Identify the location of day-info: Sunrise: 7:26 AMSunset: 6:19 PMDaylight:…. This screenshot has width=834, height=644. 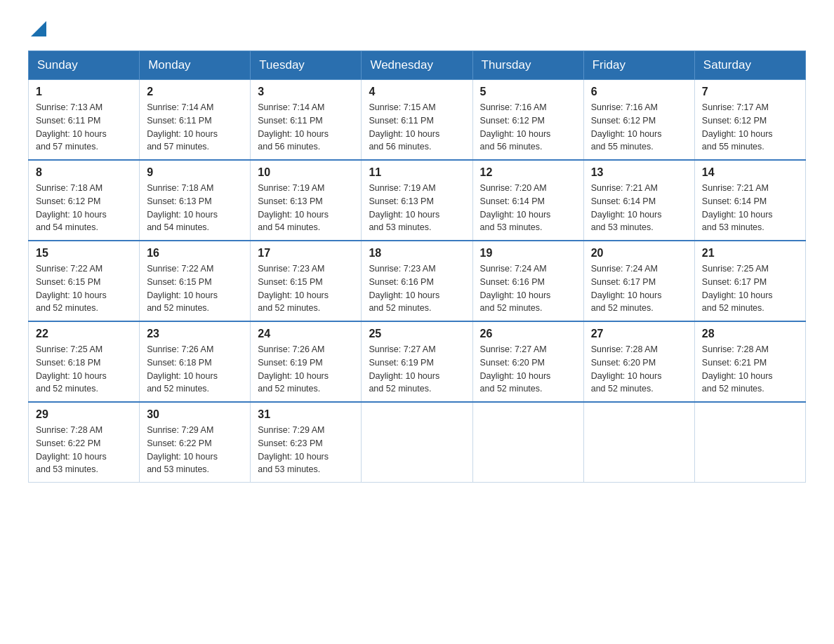
(306, 369).